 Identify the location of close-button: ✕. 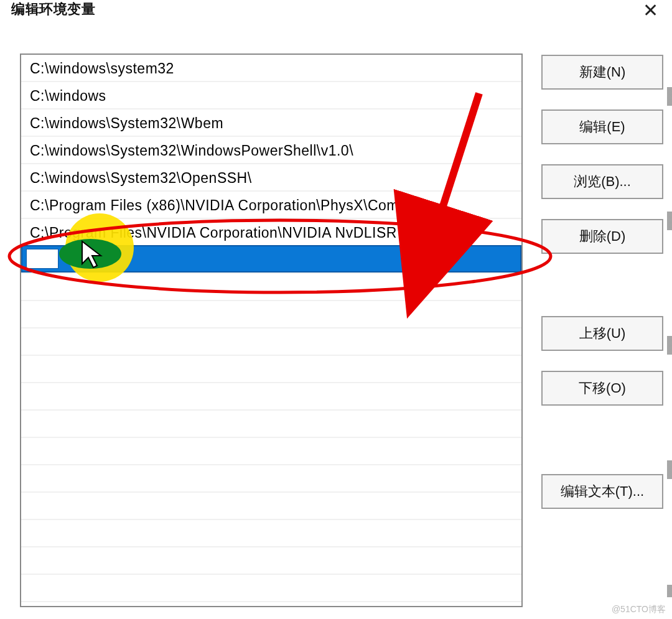
(651, 11).